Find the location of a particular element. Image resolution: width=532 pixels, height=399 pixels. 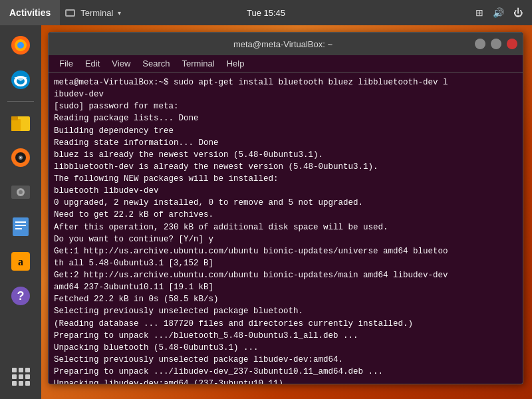

rhythmbox-icon is located at coordinates (21, 158).